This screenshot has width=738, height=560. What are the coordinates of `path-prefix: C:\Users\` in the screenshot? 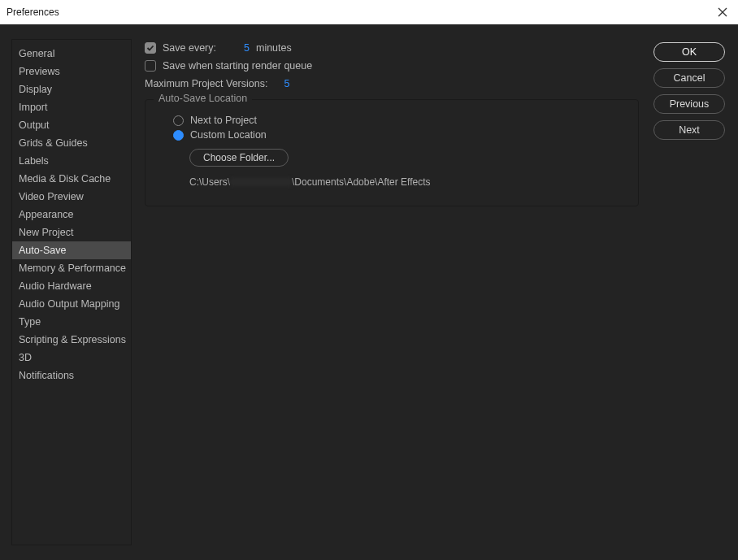 It's located at (210, 182).